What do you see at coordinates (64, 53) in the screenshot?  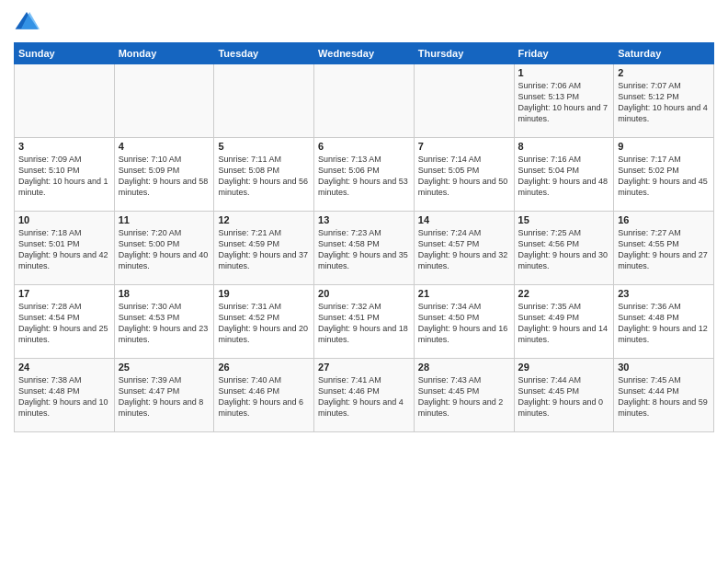 I see `calendar-header-sunday: Sunday` at bounding box center [64, 53].